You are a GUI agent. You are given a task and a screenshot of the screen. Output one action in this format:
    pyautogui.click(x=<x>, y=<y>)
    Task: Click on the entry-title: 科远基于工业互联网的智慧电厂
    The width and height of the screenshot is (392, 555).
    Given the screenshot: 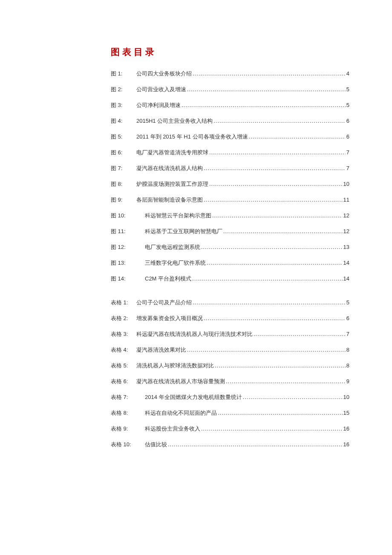 What is the action you would take?
    pyautogui.click(x=179, y=231)
    